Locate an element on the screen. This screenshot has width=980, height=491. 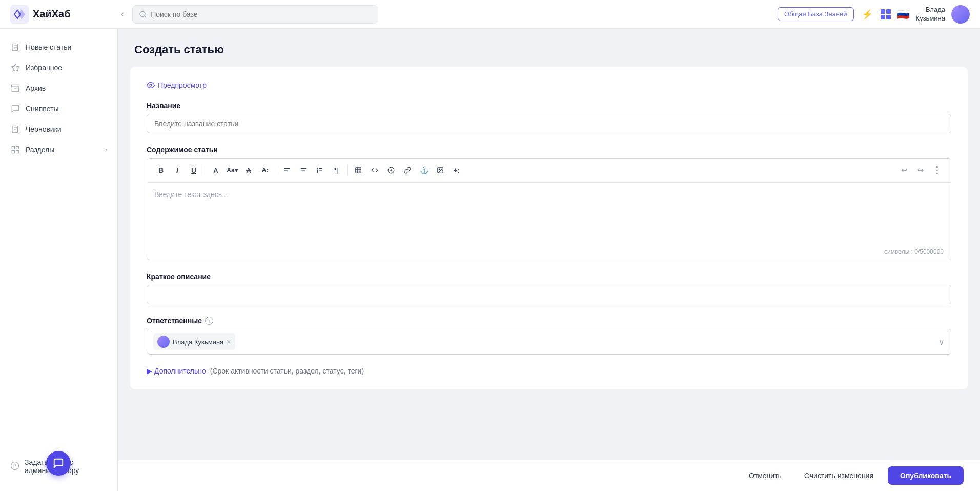
avatar is located at coordinates (961, 14).